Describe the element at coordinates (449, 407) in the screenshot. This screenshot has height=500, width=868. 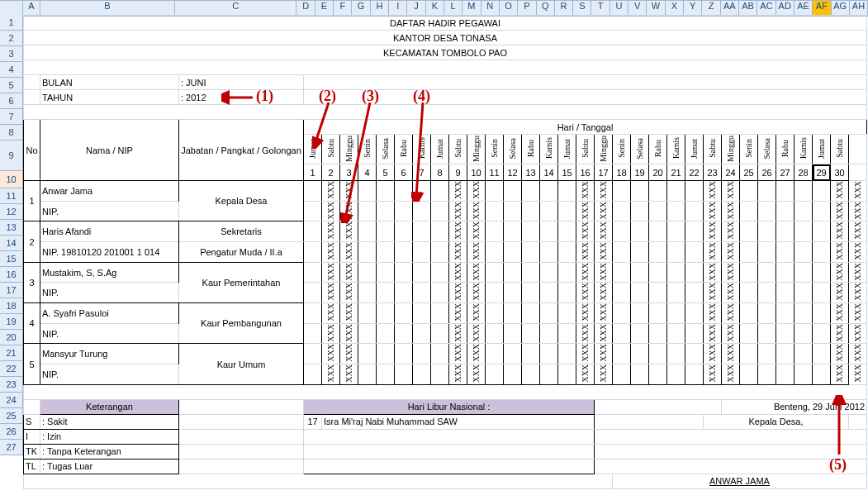
I see `cell: Hari Libur Nasional :` at that location.